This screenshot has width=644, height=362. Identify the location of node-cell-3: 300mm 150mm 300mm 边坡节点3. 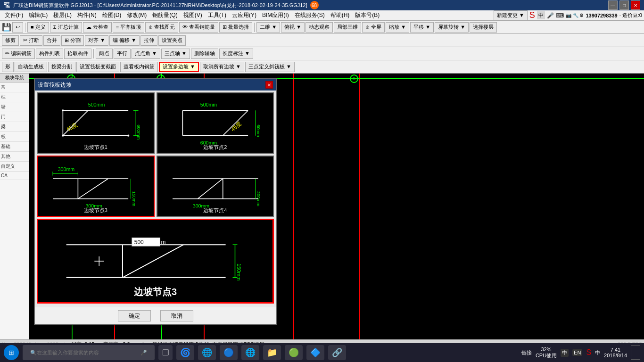
(96, 186).